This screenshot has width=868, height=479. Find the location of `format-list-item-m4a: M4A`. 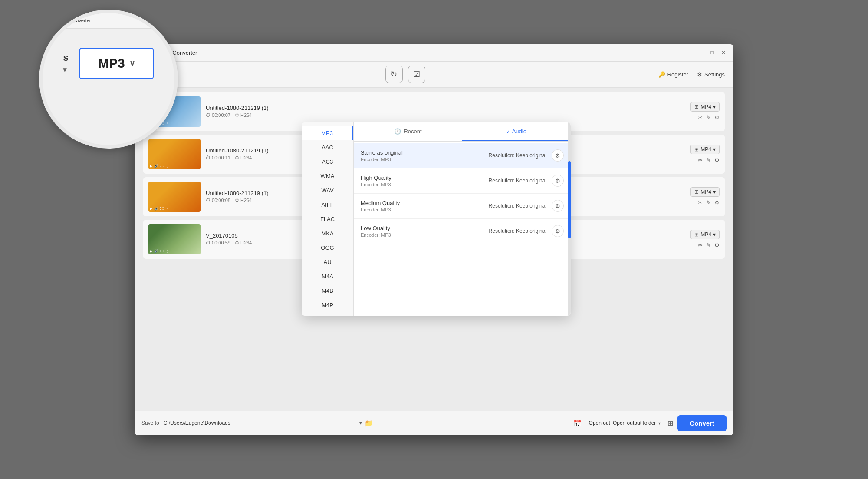

format-list-item-m4a: M4A is located at coordinates (327, 276).